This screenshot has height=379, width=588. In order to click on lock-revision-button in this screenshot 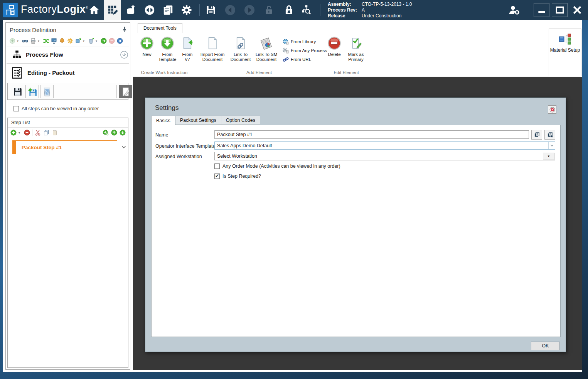, I will do `click(289, 10)`.